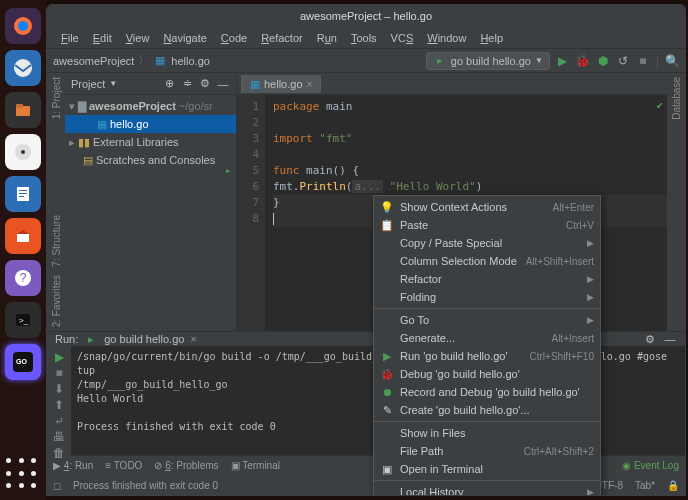 The width and height of the screenshot is (688, 500). I want to click on bulb-icon: 💡, so click(387, 208).